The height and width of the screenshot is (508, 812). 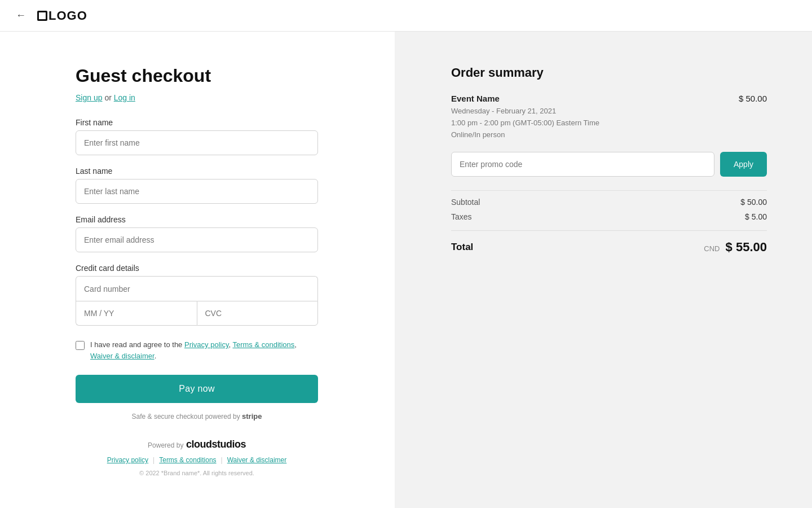 What do you see at coordinates (201, 98) in the screenshot?
I see `signin-links: Sign up or Log in` at bounding box center [201, 98].